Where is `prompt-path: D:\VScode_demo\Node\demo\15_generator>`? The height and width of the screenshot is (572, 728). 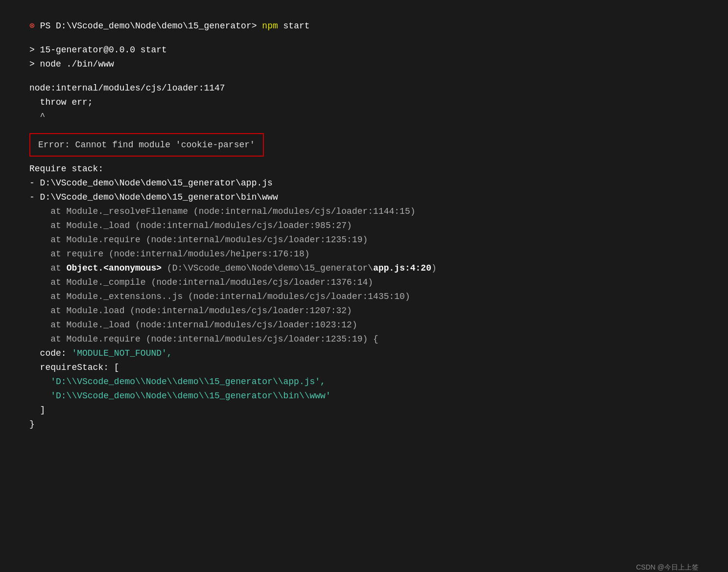 prompt-path: D:\VScode_demo\Node\demo\15_generator> is located at coordinates (159, 26).